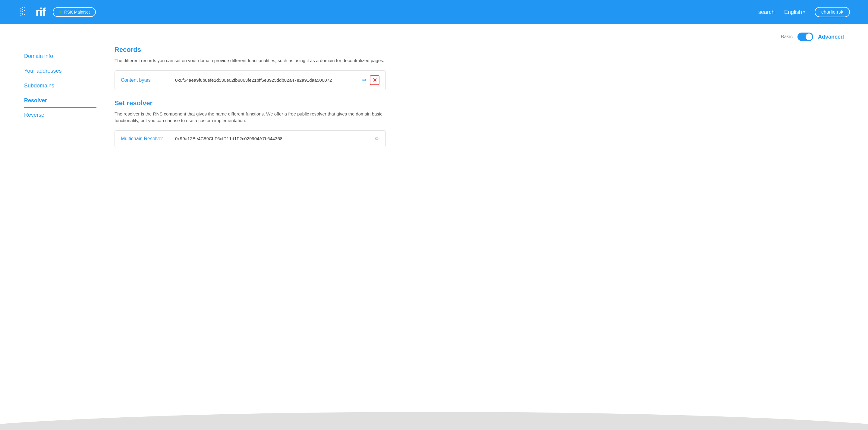 This screenshot has height=430, width=868. I want to click on multichain-resolver-actions: ✏, so click(377, 139).